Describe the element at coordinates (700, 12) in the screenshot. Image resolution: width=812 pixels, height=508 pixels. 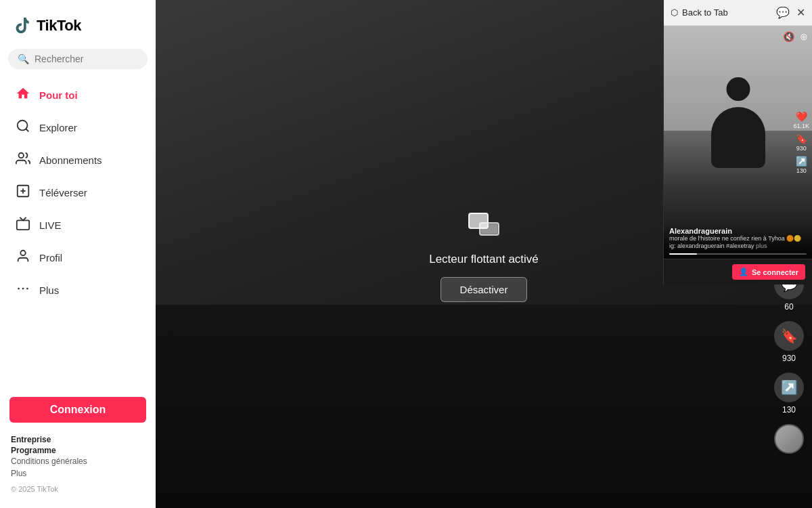
I see `back-to-tab-button: ⬡ Back to Tab` at that location.